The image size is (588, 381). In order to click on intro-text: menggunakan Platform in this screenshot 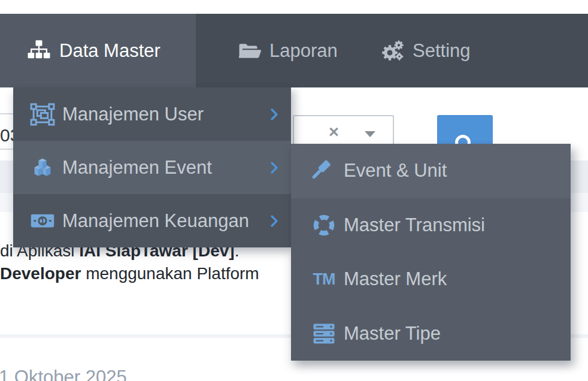, I will do `click(170, 273)`.